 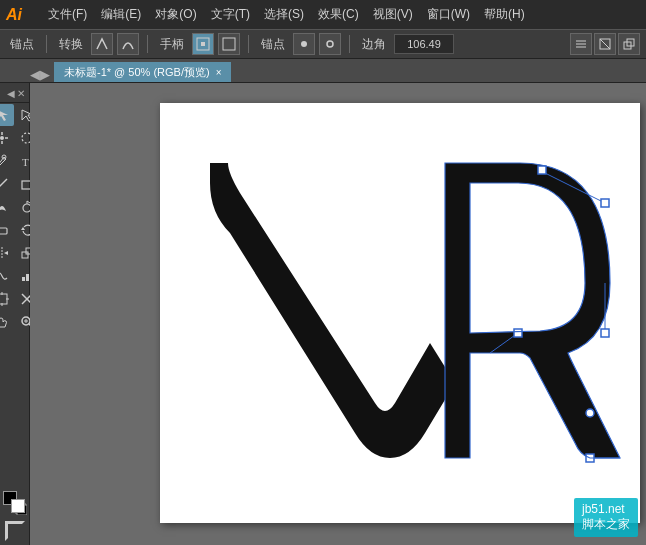 I want to click on menu-view: 视图(V), so click(x=393, y=14).